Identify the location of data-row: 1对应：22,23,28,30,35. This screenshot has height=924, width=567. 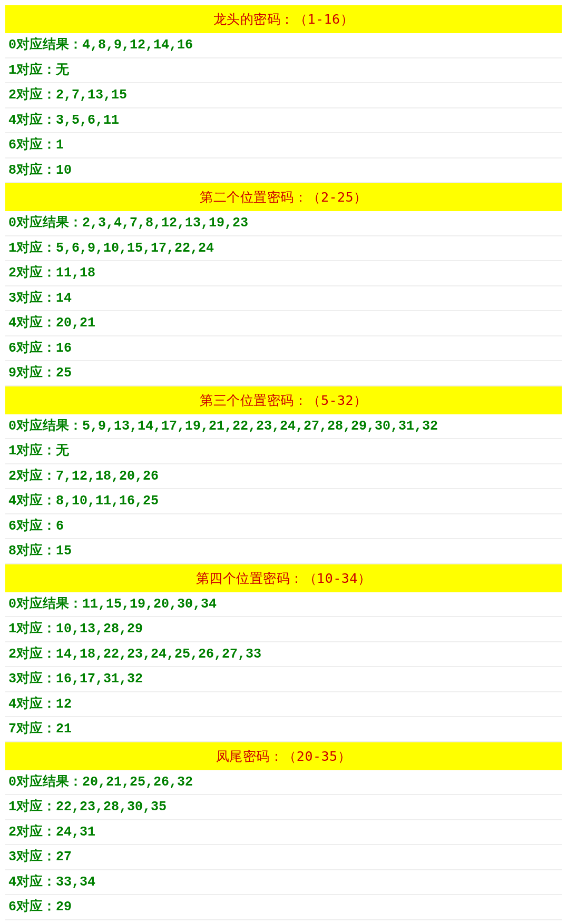
(284, 808).